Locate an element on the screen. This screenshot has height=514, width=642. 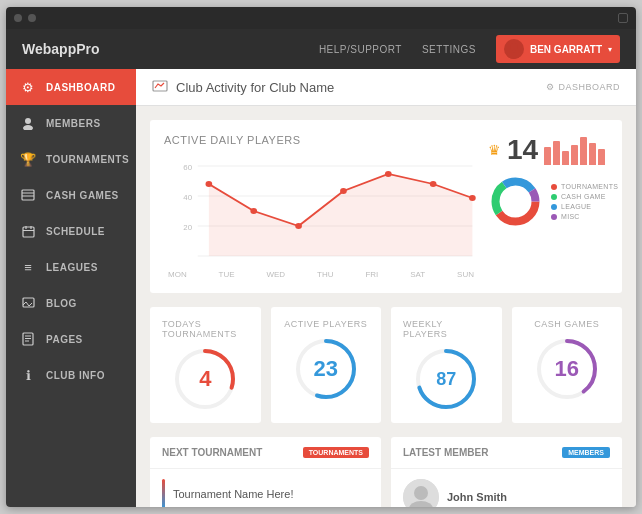
chart-title: Active Daily Players is located at coordinates (321, 140).